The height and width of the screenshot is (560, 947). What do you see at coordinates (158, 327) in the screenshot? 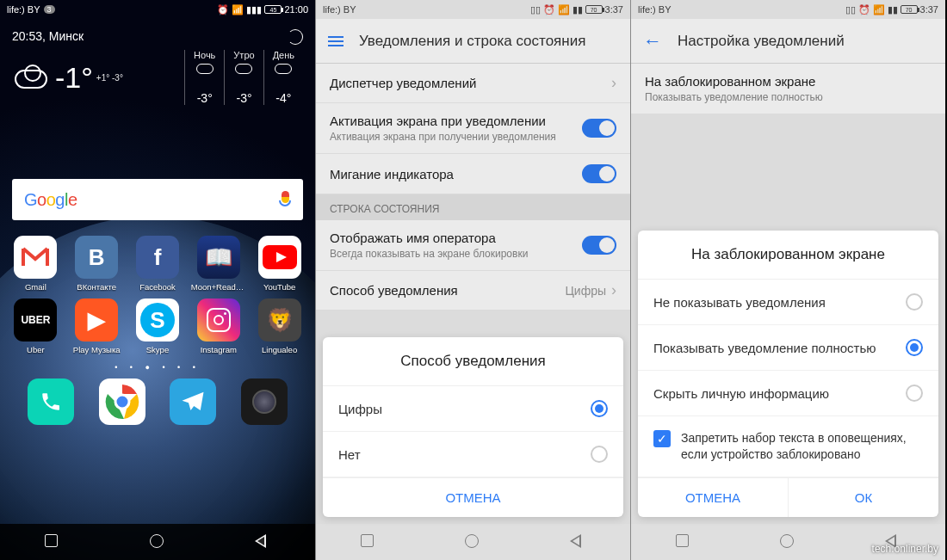
I see `app-skype: SSkype` at bounding box center [158, 327].